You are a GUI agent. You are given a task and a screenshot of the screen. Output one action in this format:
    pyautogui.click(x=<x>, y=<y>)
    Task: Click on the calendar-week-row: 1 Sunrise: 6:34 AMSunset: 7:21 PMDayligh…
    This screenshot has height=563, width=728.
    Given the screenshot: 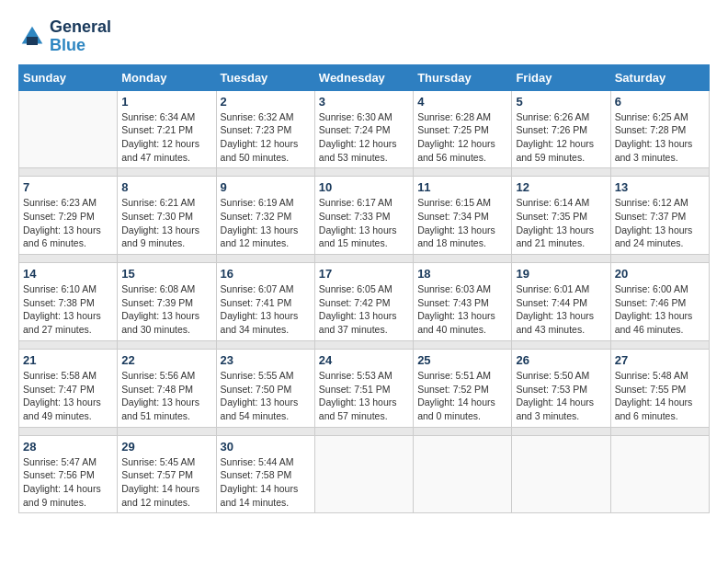 What is the action you would take?
    pyautogui.click(x=364, y=129)
    